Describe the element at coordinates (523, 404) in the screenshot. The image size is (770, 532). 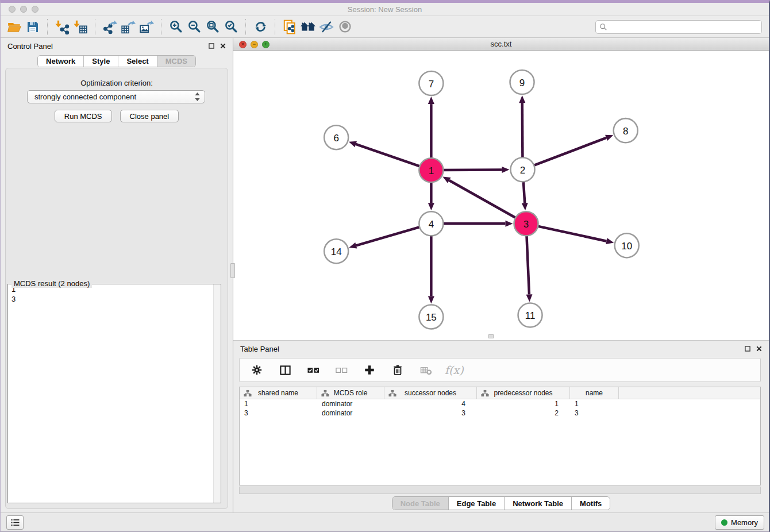
I see `cell-predecessor-nodes: 1` at that location.